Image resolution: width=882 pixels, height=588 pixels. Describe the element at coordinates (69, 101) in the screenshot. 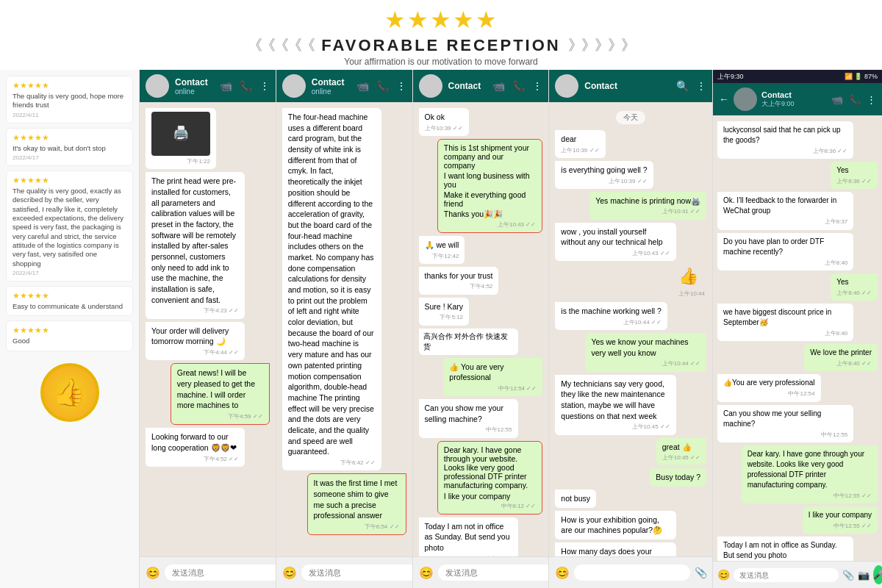

I see `review-text: The quality is very good, hope more frie…` at that location.